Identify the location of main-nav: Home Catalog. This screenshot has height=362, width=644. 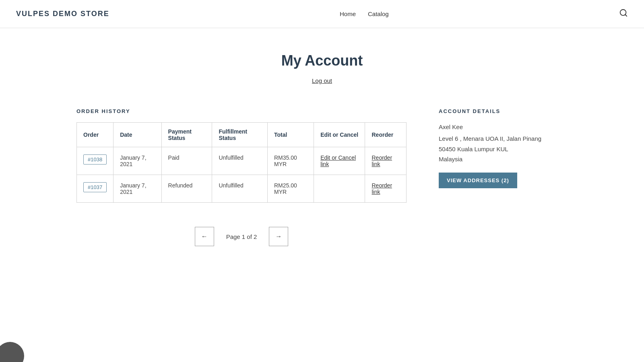
(364, 14).